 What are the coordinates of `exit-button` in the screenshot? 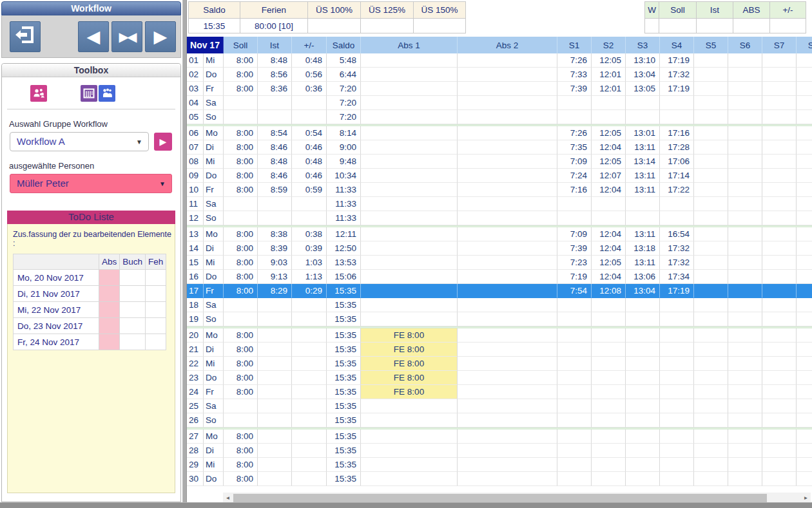 It's located at (25, 37).